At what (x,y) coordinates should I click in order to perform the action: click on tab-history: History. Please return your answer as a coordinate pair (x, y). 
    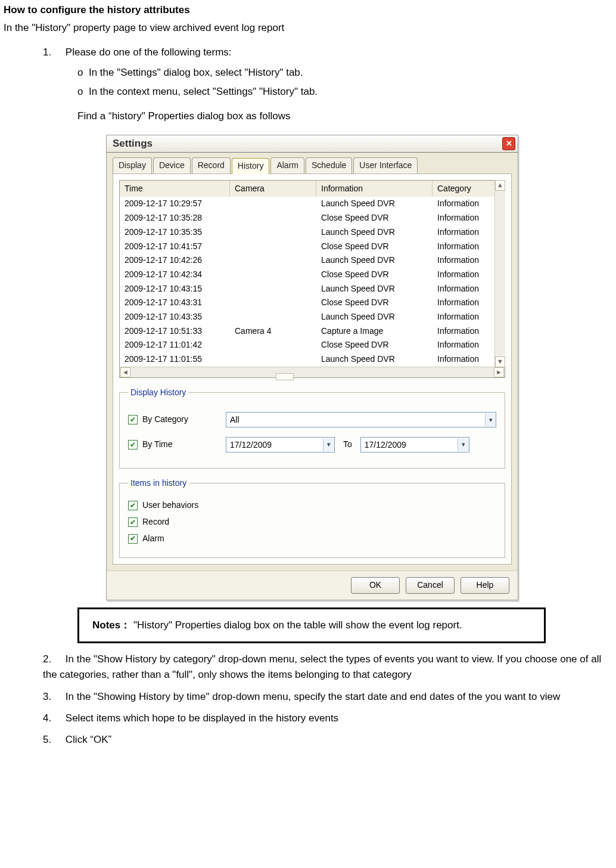
    Looking at the image, I should click on (251, 166).